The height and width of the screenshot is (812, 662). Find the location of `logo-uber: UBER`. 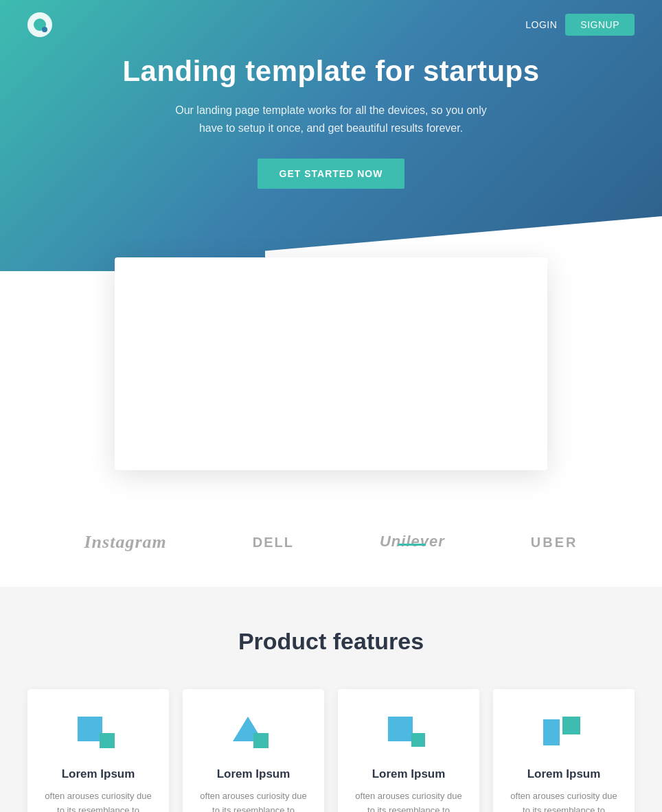

logo-uber: UBER is located at coordinates (555, 542).